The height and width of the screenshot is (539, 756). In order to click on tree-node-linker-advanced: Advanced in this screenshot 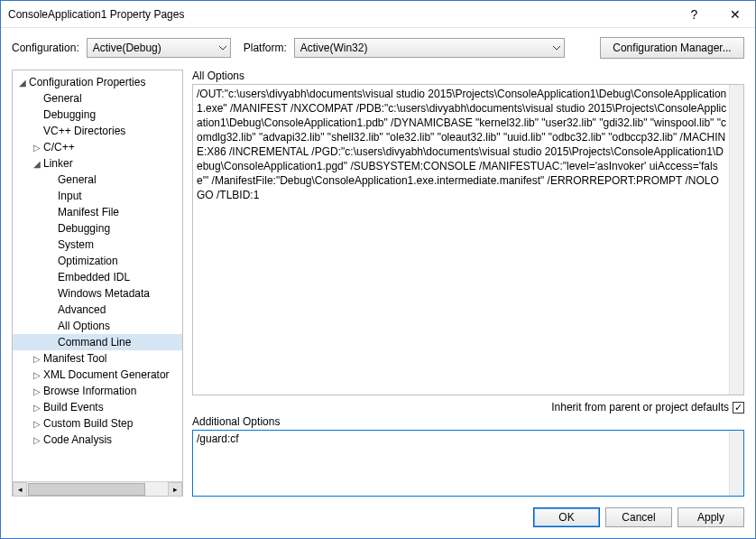, I will do `click(97, 310)`.